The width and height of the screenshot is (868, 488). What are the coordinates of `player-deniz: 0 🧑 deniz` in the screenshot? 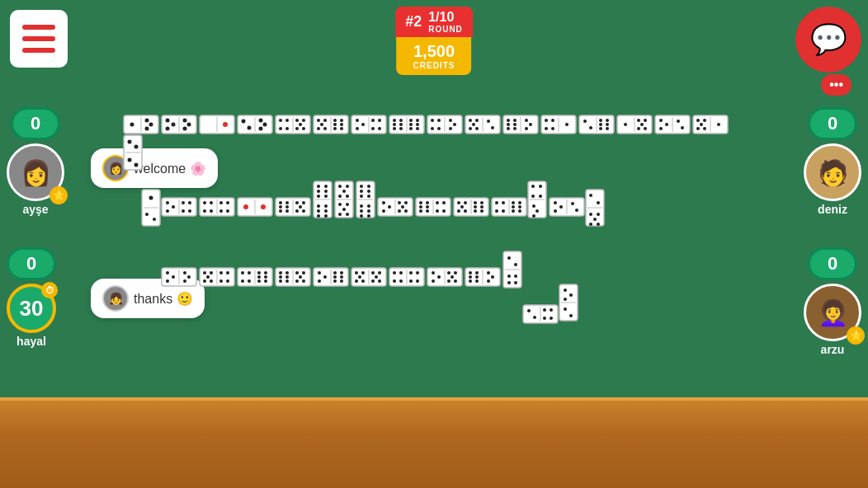 It's located at (833, 162).